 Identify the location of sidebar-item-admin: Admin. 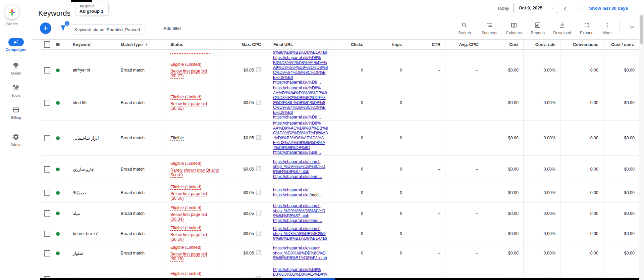
(16, 139).